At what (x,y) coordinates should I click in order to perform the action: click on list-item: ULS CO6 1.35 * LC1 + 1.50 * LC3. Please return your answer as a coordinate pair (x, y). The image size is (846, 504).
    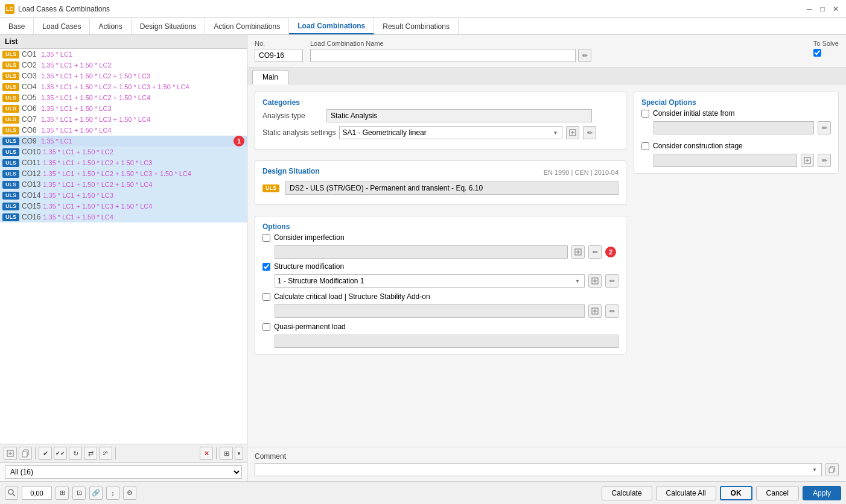
    Looking at the image, I should click on (123, 109).